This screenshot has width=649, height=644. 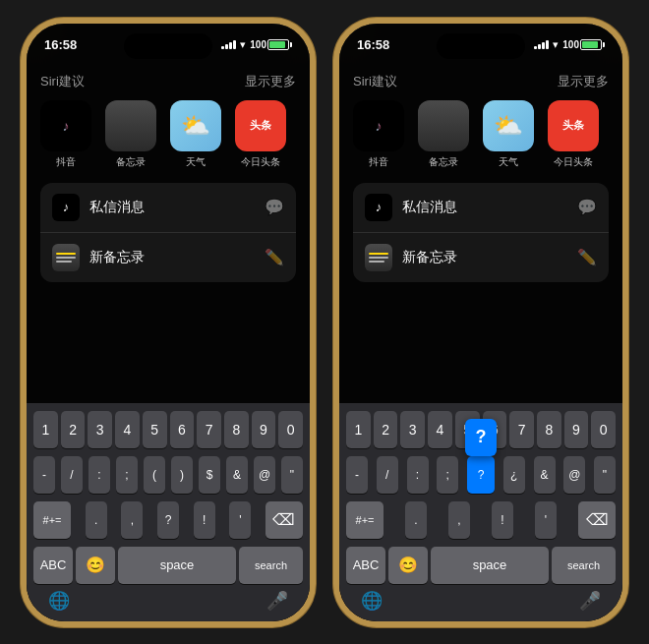 What do you see at coordinates (205, 520) in the screenshot?
I see `key-exclaim-left: !` at bounding box center [205, 520].